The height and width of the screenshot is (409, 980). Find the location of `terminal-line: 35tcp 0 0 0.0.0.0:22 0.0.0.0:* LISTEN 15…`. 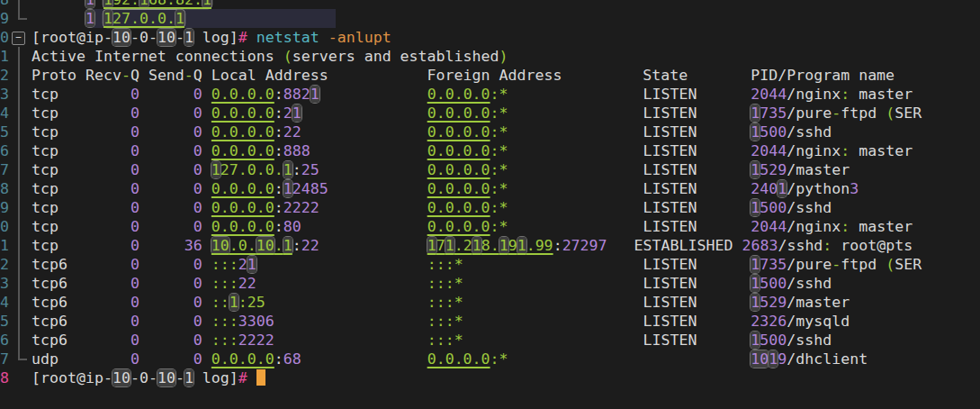

terminal-line: 35tcp 0 0 0.0.0.0:22 0.0.0.0:* LISTEN 15… is located at coordinates (490, 132).